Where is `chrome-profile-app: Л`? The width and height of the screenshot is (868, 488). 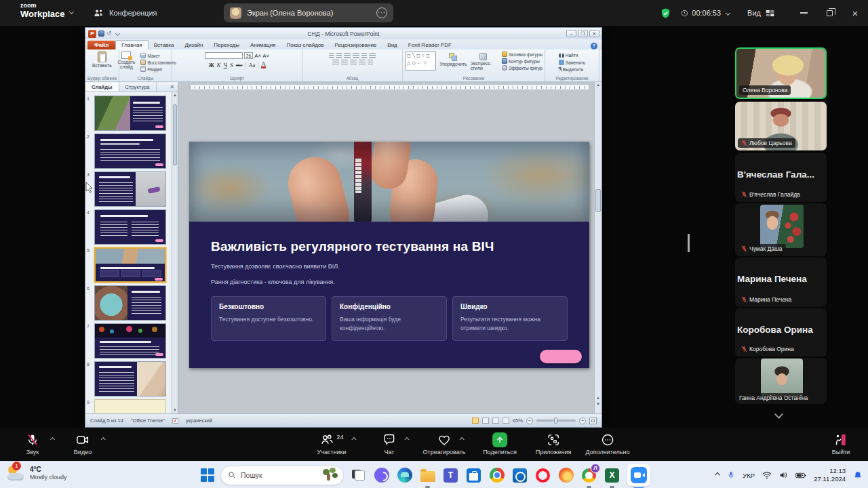 chrome-profile-app: Л is located at coordinates (589, 476).